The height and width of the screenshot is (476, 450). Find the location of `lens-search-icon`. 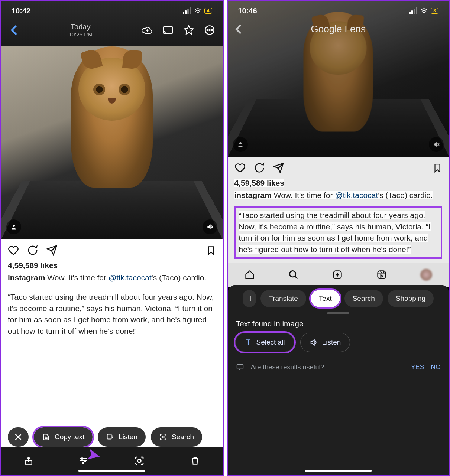

lens-search-icon is located at coordinates (163, 437).